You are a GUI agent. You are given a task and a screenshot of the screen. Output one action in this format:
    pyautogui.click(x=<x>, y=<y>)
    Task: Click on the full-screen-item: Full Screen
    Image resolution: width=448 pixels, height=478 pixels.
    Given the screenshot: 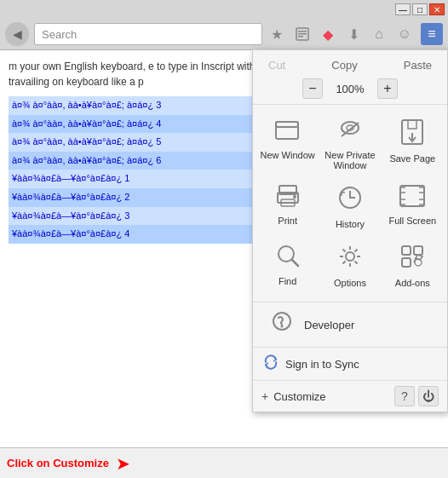 What is the action you would take?
    pyautogui.click(x=412, y=206)
    